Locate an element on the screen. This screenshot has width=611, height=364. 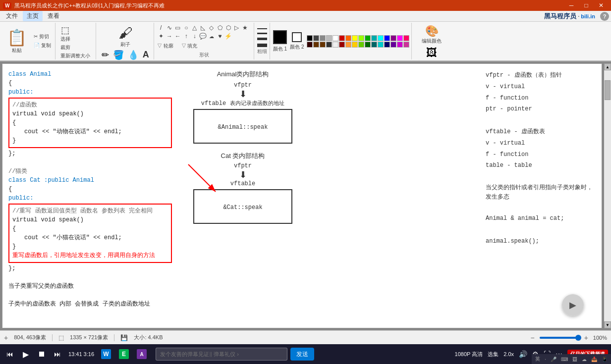
swatch-cyan is located at coordinates (381, 38).